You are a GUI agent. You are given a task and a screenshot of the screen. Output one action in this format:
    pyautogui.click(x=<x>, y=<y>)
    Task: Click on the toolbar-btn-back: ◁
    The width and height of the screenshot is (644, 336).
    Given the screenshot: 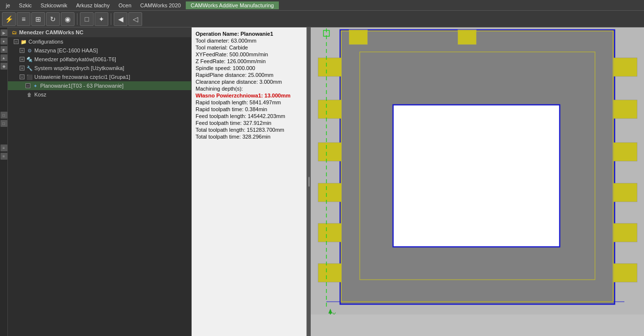 What is the action you would take?
    pyautogui.click(x=135, y=19)
    